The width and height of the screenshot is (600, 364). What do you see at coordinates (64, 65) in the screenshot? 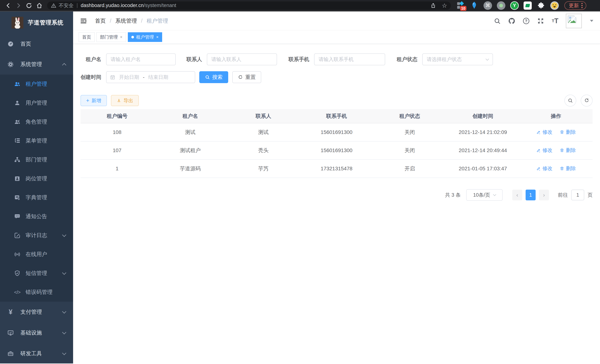
I see `chevron-up-icon` at bounding box center [64, 65].